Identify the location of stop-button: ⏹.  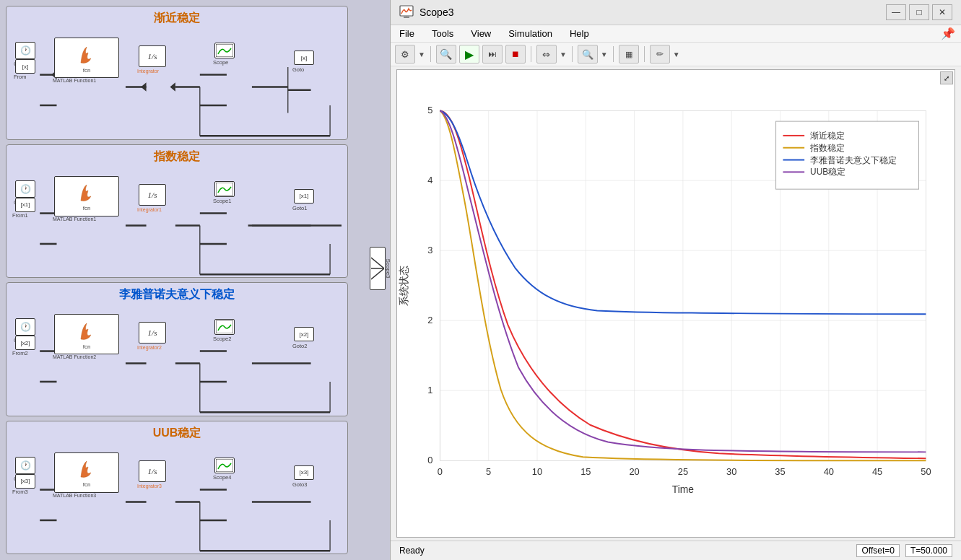
(516, 54).